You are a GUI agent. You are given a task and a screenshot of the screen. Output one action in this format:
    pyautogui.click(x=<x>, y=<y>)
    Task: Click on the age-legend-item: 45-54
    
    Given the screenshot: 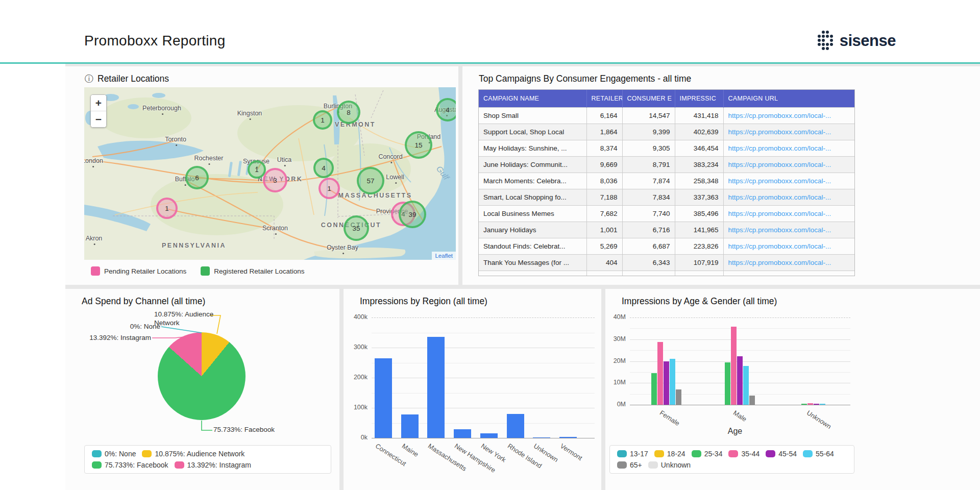 What is the action you would take?
    pyautogui.click(x=781, y=454)
    